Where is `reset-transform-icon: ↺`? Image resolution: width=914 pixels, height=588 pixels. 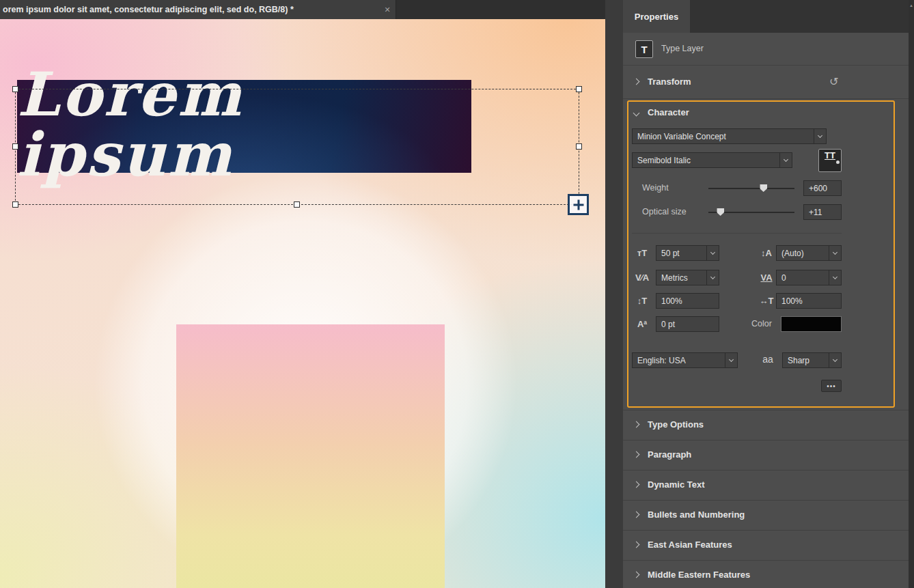
reset-transform-icon: ↺ is located at coordinates (833, 82).